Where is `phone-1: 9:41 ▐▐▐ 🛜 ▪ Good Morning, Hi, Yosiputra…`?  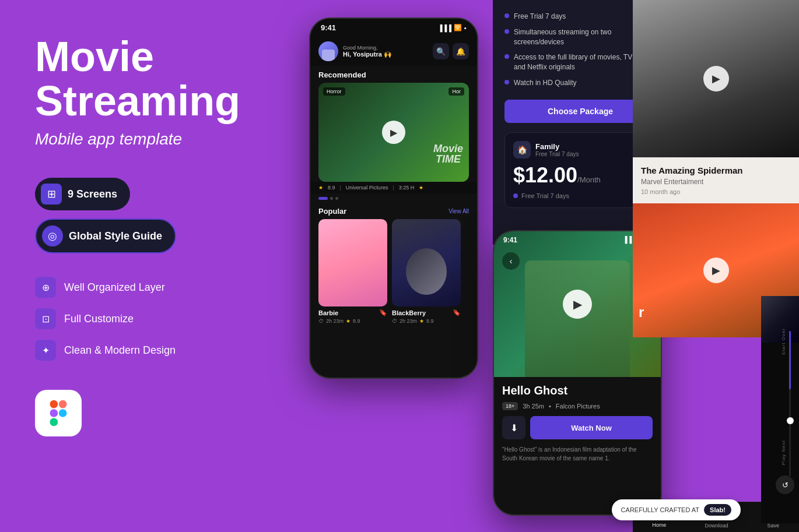 phone-1: 9:41 ▐▐▐ 🛜 ▪ Good Morning, Hi, Yosiputra… is located at coordinates (394, 198).